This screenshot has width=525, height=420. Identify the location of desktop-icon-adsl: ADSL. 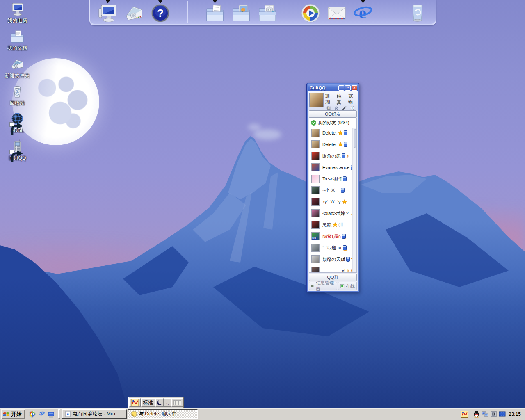
(17, 122).